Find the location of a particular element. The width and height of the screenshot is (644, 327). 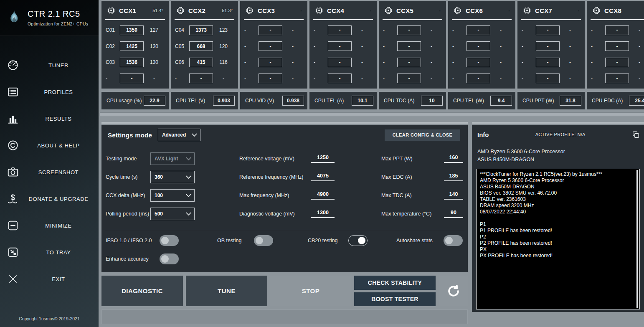

restart-button is located at coordinates (454, 291).